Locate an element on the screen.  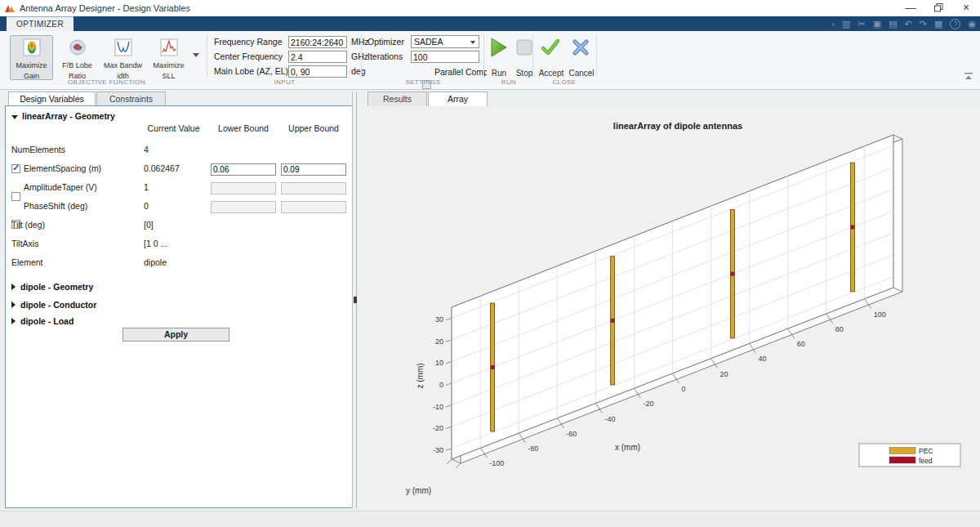
panel-splitter is located at coordinates (354, 300).